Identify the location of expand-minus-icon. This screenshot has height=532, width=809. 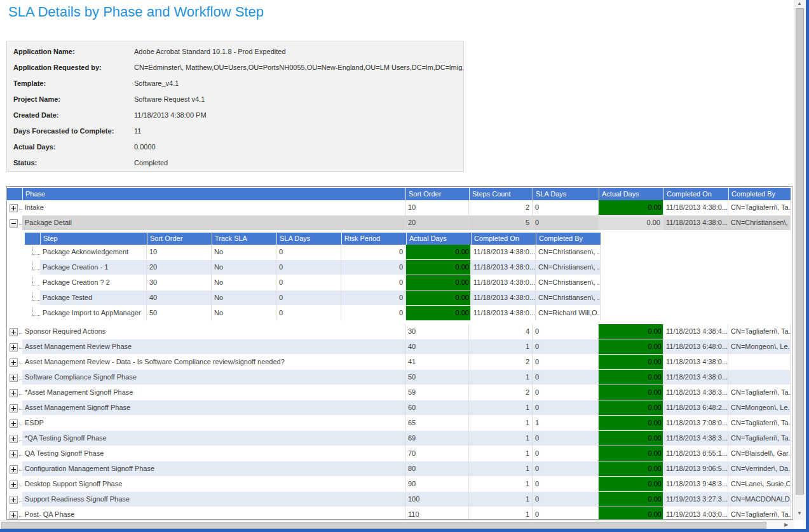
(14, 224).